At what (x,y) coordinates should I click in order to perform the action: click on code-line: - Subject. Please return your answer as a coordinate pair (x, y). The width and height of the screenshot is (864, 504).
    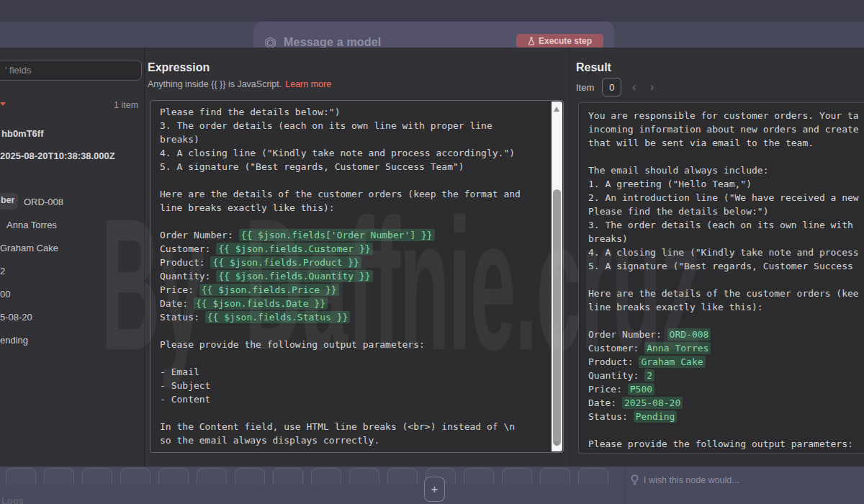
    Looking at the image, I should click on (354, 386).